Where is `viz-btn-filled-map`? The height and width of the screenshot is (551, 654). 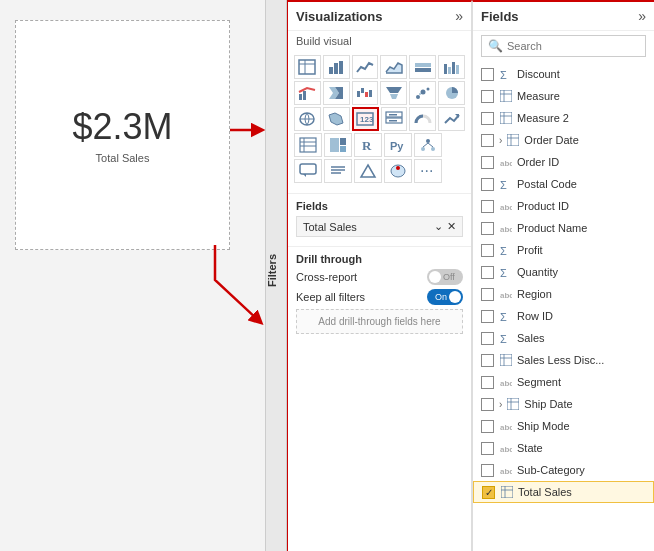 viz-btn-filled-map is located at coordinates (336, 119).